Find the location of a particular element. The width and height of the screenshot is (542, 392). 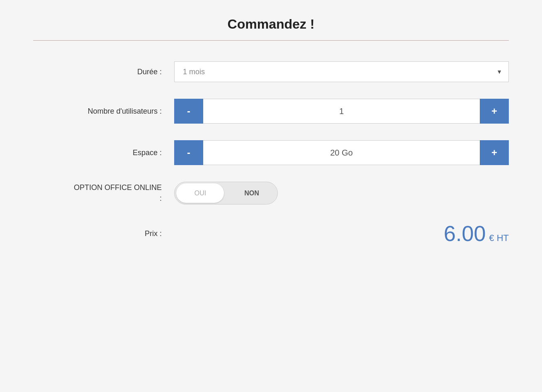

duration-select-wrapper: 1 mois 3 mois 6 mois 12 mois is located at coordinates (342, 72).